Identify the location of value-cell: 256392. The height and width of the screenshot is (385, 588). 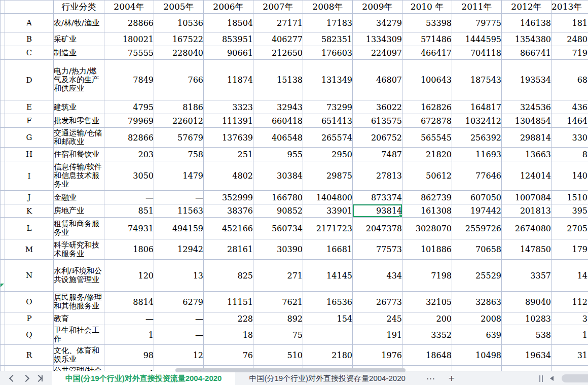
(477, 138).